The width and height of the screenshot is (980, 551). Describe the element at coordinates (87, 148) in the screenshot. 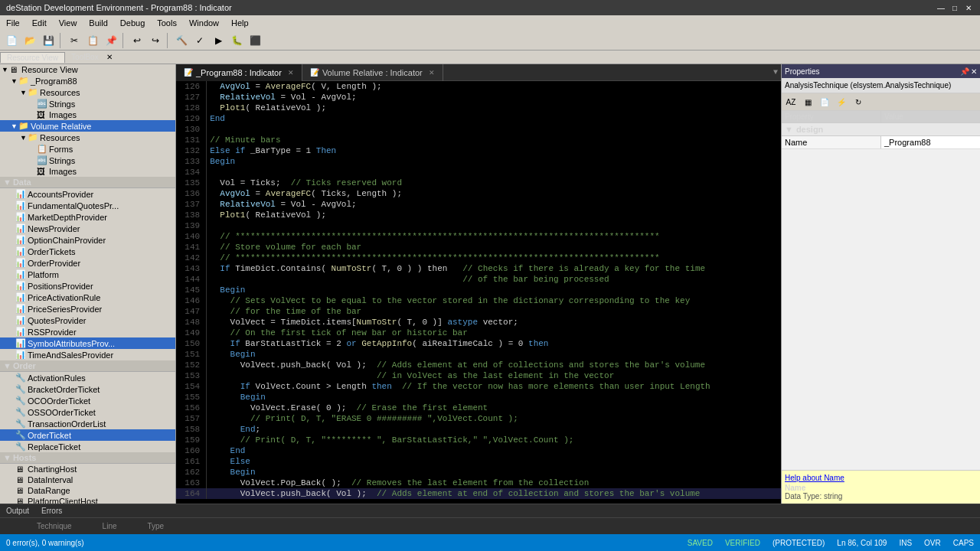

I see `tree-item-forms: 📋 Forms` at that location.